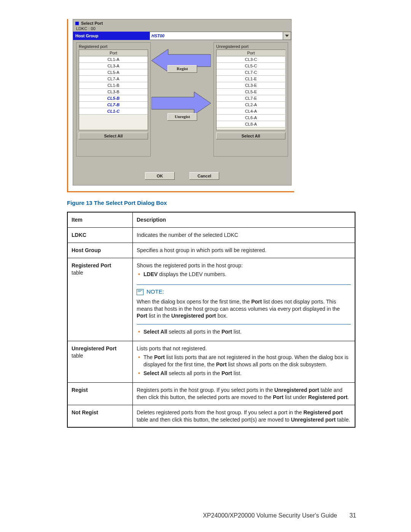 The width and height of the screenshot is (411, 532). I want to click on figure-caption: Figure 13 The Select Port Dialog Box, so click(117, 203).